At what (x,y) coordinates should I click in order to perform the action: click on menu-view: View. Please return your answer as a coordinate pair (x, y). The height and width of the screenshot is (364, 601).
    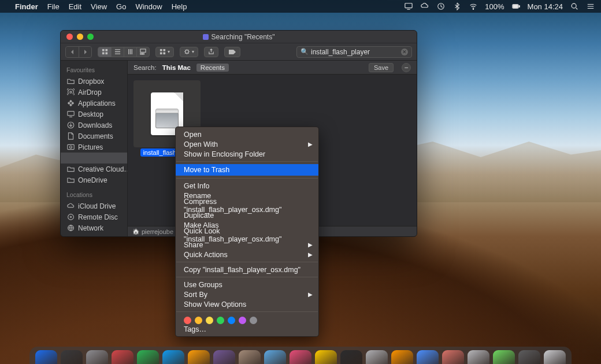
    Looking at the image, I should click on (99, 7).